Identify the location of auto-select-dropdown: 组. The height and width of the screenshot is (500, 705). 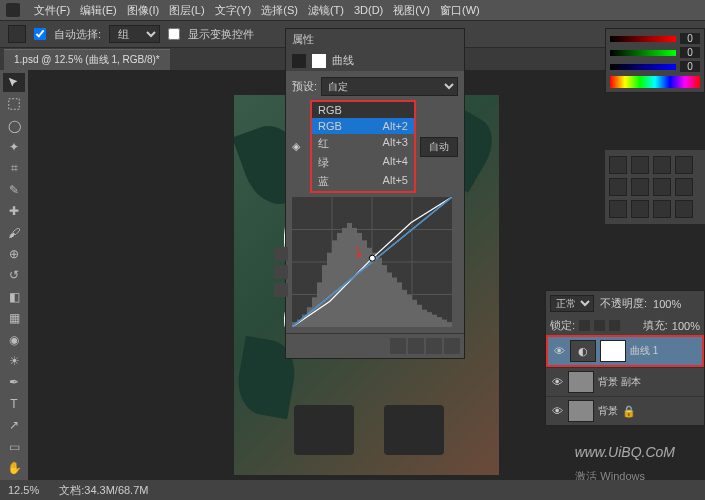
(134, 34).